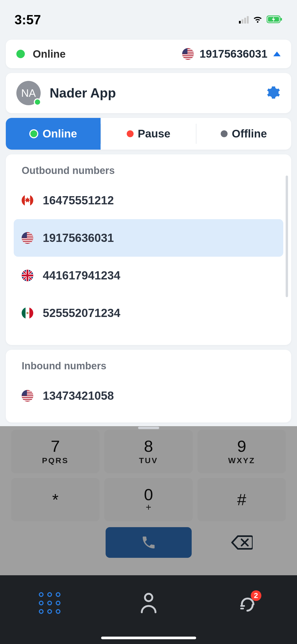 The image size is (297, 644). Describe the element at coordinates (148, 134) in the screenshot. I see `tab-pause: Pause` at that location.